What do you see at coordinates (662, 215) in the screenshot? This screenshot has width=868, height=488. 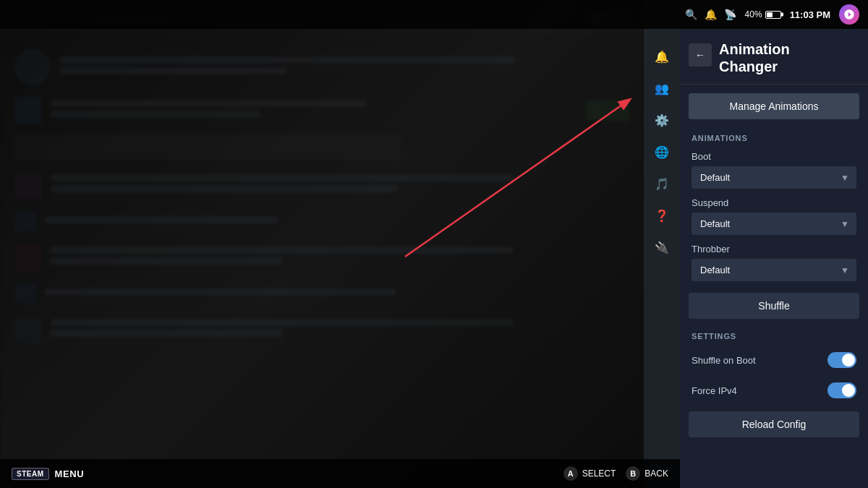 I see `sidebar-icon-help: ❓` at bounding box center [662, 215].